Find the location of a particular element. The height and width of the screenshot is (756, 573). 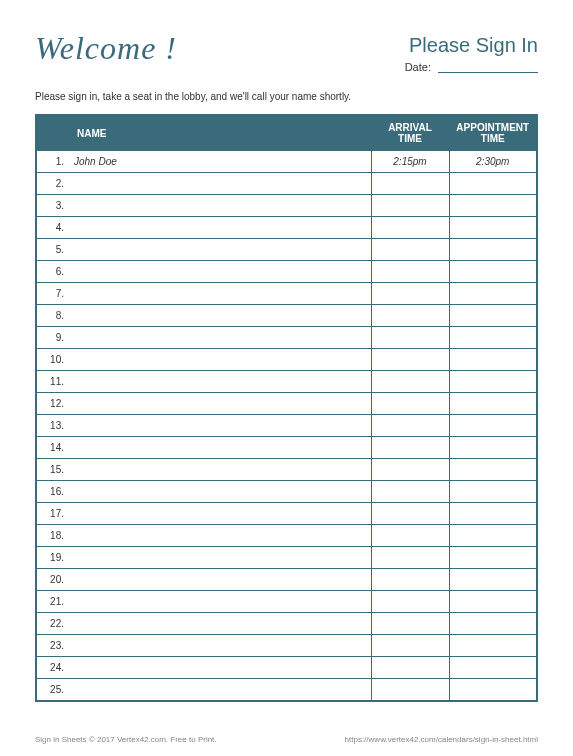

arrival-cell: 2:15pm is located at coordinates (410, 162).